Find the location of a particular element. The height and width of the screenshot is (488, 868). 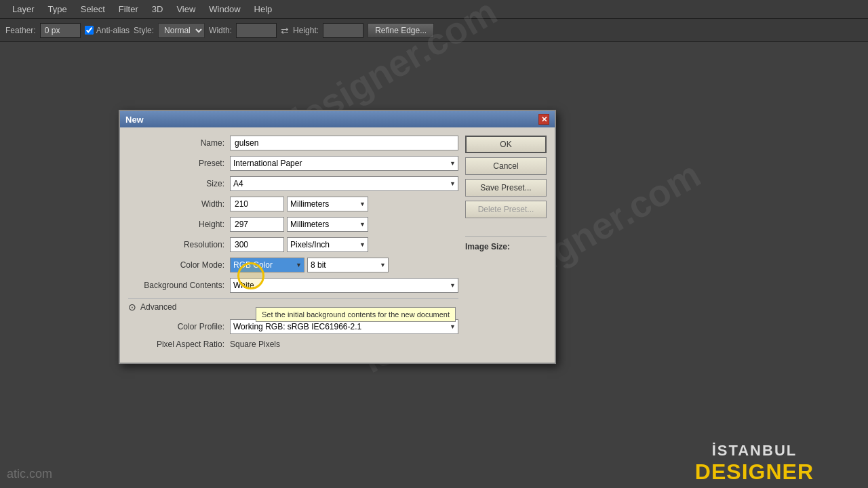

antialias-wrap: Anti-alias is located at coordinates (107, 30).